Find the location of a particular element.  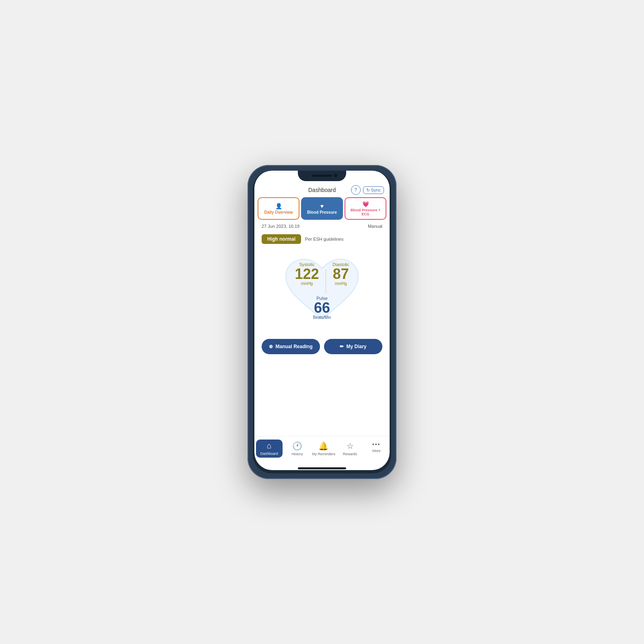

home-indicator is located at coordinates (322, 469).